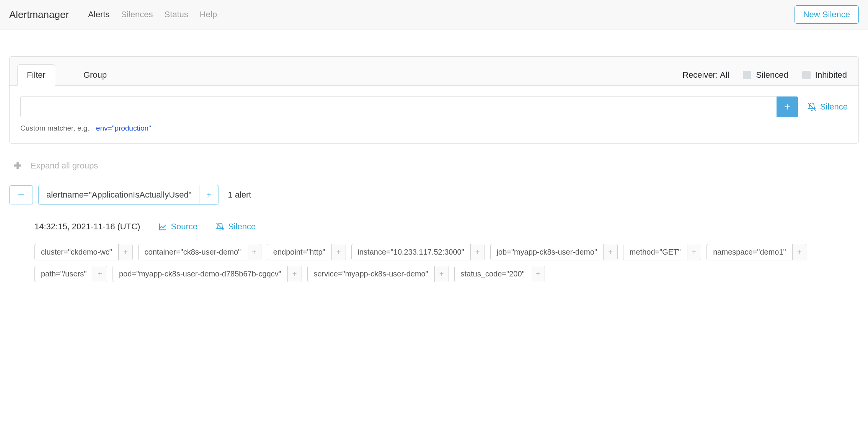 The width and height of the screenshot is (868, 438). I want to click on group-row: − alertname="ApplicationIsActuallyUsed" …, so click(434, 195).